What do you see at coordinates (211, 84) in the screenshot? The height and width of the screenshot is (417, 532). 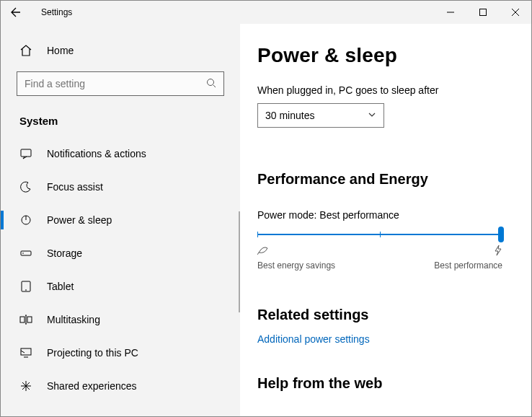 I see `search-icon` at bounding box center [211, 84].